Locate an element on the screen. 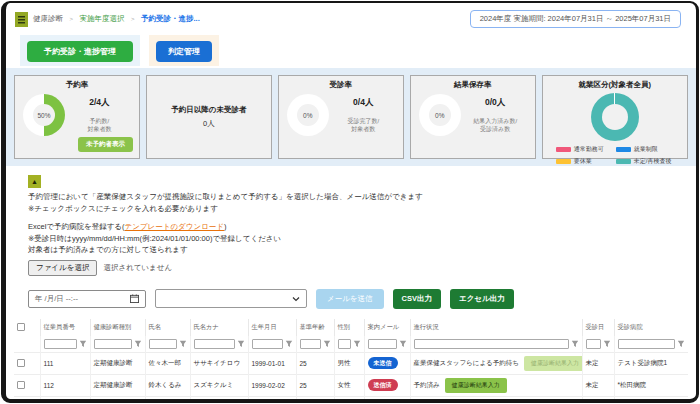 The height and width of the screenshot is (404, 700). card-no-visit: 予約日以降の未受診者 0人 is located at coordinates (209, 117).